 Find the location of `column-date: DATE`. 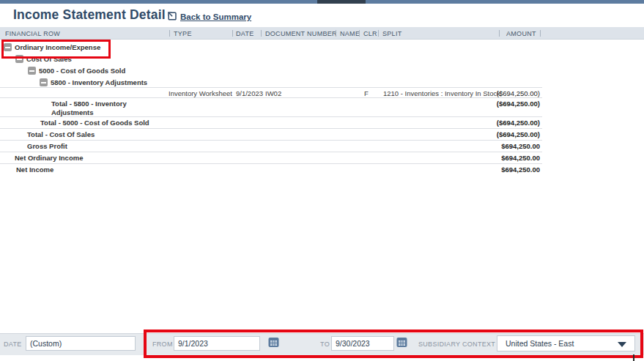

column-date: DATE is located at coordinates (245, 34).